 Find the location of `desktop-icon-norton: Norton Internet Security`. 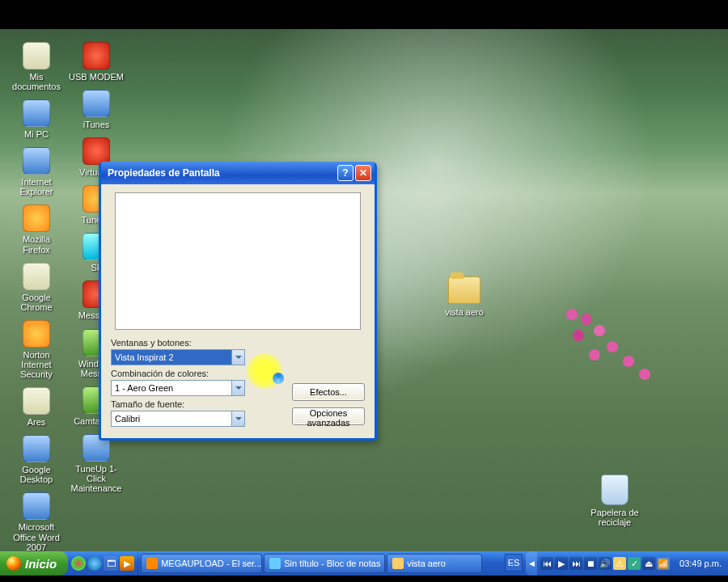

desktop-icon-norton: Norton Internet Security is located at coordinates (36, 349).